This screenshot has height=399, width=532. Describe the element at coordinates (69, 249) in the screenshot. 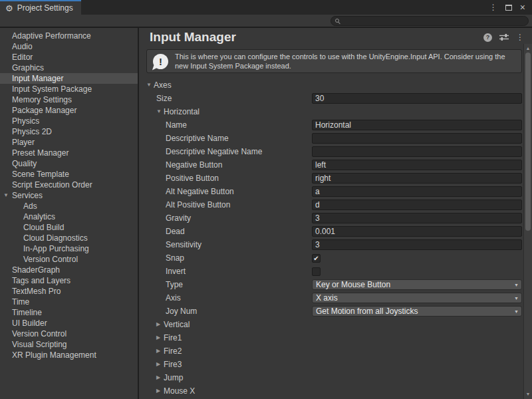

I see `sidebar-item-in-app-purchasing: In-App Purchasing` at that location.